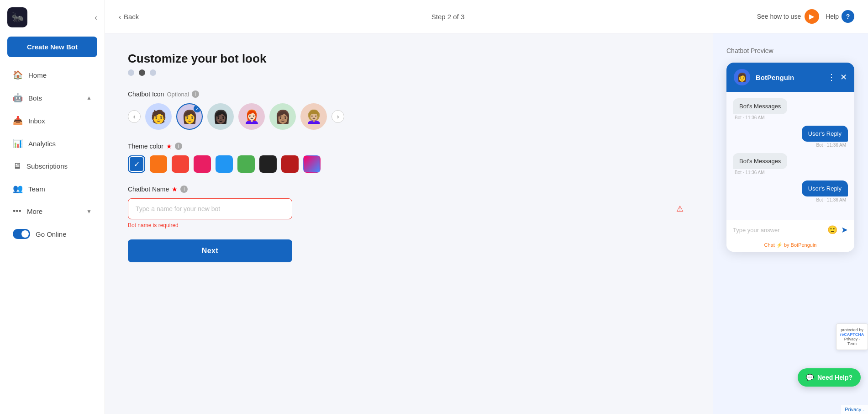 The image size is (868, 414). What do you see at coordinates (129, 16) in the screenshot?
I see `back-button: ‹ Back` at bounding box center [129, 16].